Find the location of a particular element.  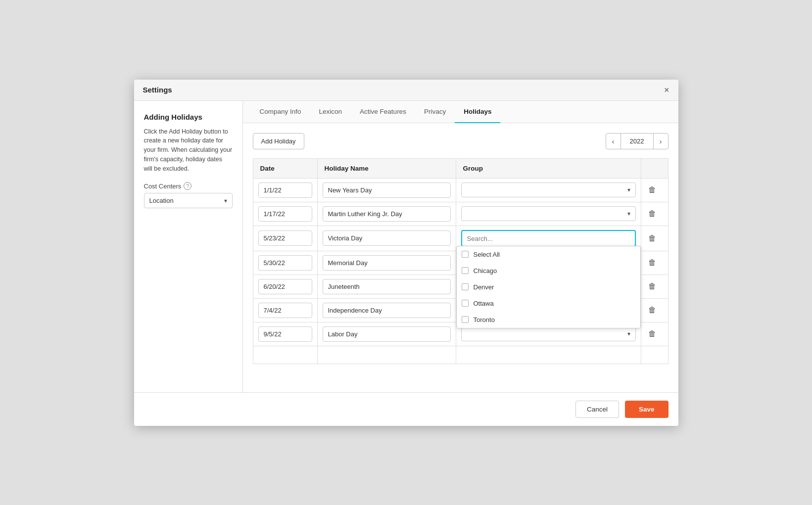

year-display: 2022 is located at coordinates (637, 141).